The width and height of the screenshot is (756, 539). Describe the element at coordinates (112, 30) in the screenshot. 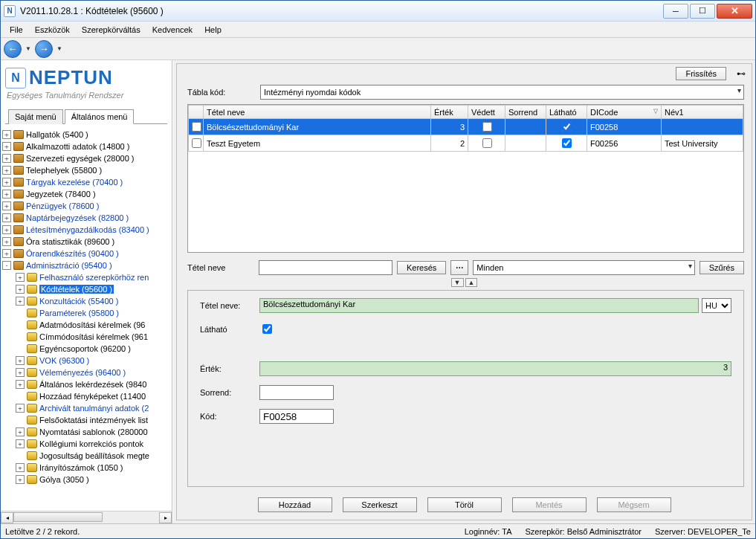

I see `menu-role: Szerepkörváltás` at that location.